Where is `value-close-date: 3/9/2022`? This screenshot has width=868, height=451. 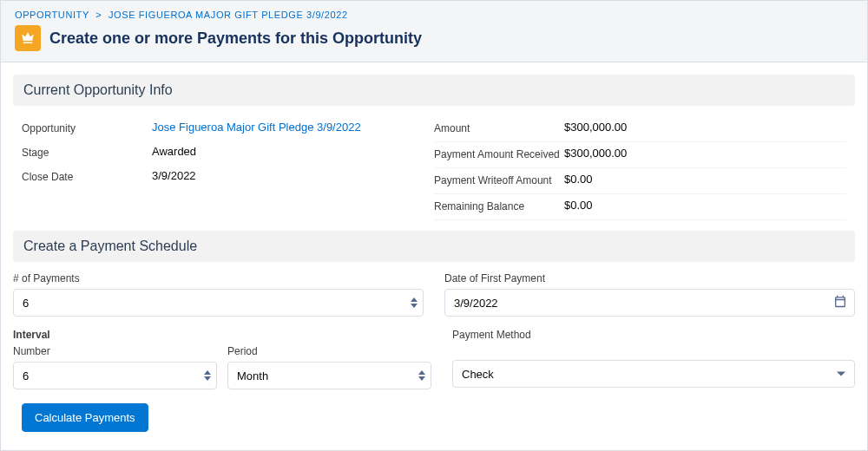 value-close-date: 3/9/2022 is located at coordinates (174, 175).